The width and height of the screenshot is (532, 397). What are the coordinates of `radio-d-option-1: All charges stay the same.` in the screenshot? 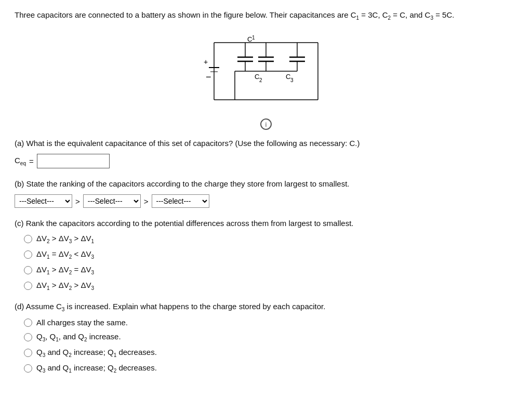 It's located at (271, 322).